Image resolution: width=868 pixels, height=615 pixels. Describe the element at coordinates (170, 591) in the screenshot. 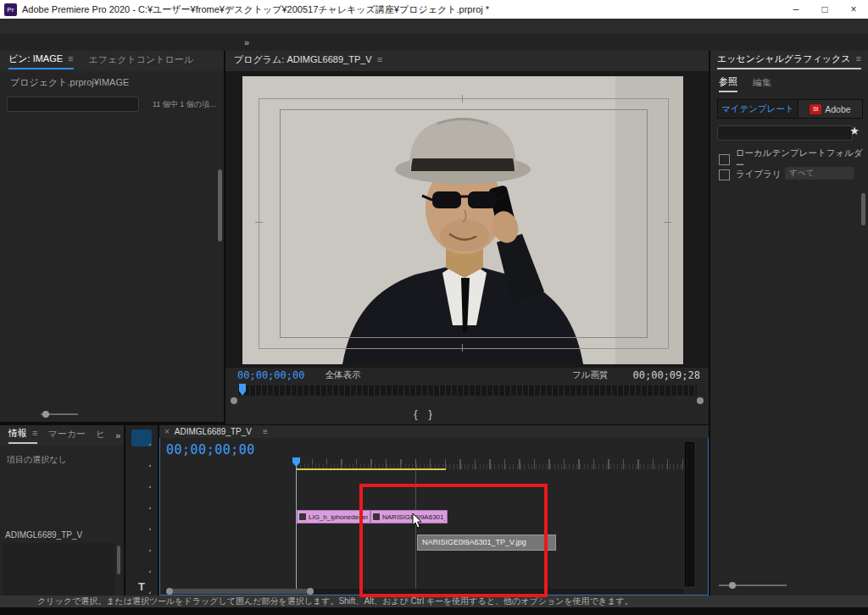

I see `zoom-handle-left` at that location.